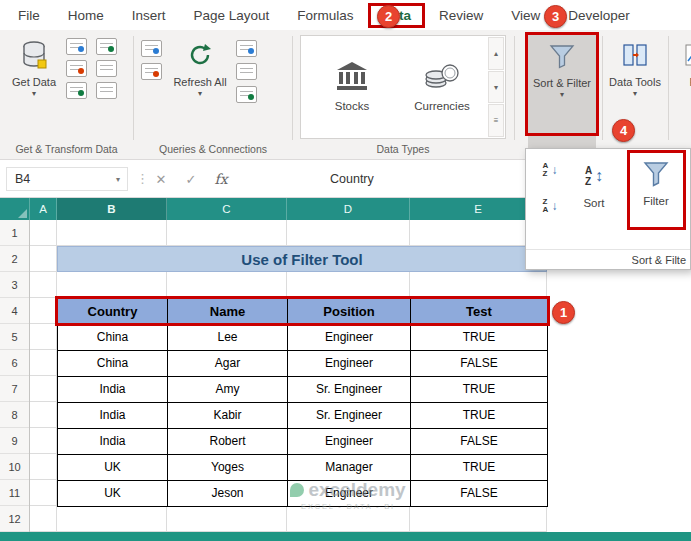 Image resolution: width=691 pixels, height=541 pixels. What do you see at coordinates (656, 193) in the screenshot?
I see `filter-button: Filter` at bounding box center [656, 193].